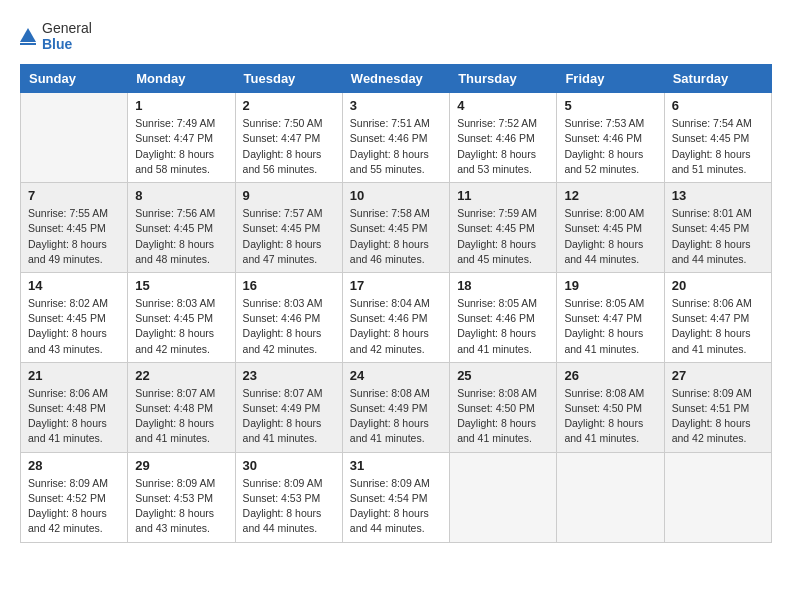  Describe the element at coordinates (396, 407) in the screenshot. I see `calendar-week-row: 21Sunrise: 8:06 AMSunset: 4:48 PMDayligh…` at that location.